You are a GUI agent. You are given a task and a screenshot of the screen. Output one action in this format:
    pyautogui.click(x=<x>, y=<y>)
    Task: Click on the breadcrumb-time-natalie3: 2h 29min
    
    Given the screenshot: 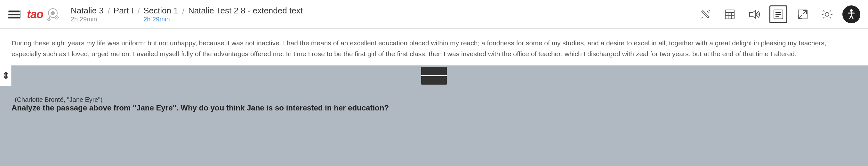 What is the action you would take?
    pyautogui.click(x=84, y=19)
    